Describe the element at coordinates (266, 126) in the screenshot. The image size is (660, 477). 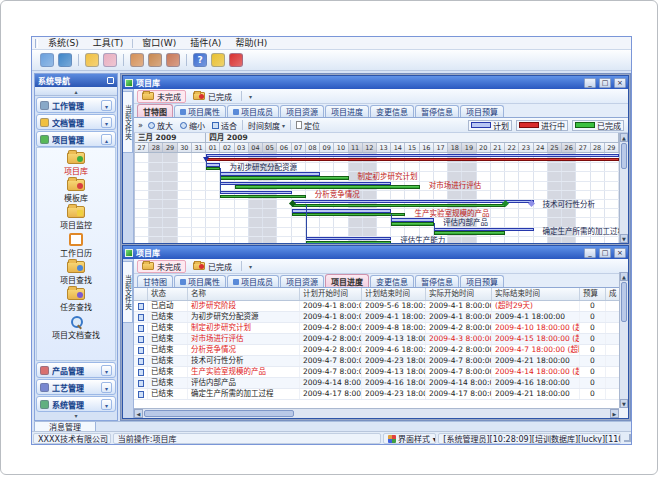
I see `time-scale-dropdown: 时间刻度▾` at that location.